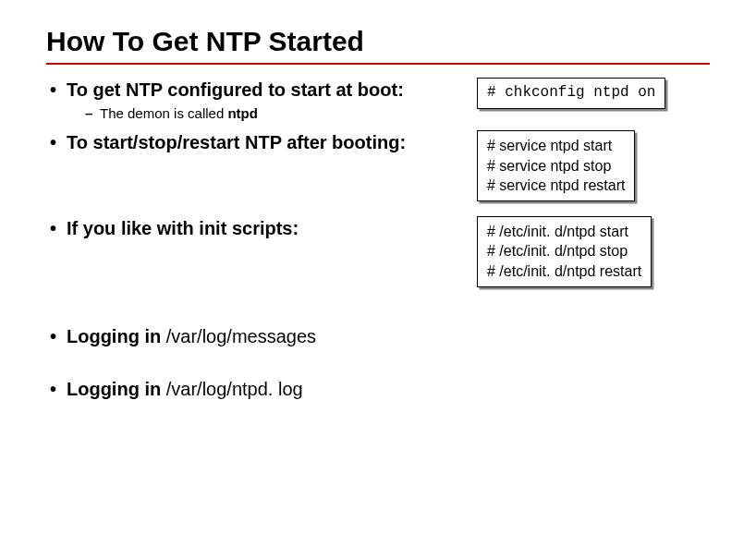 This screenshot has height=534, width=756. What do you see at coordinates (378, 100) in the screenshot?
I see `row-boot: To get NTP configured to start at boot: …` at bounding box center [378, 100].